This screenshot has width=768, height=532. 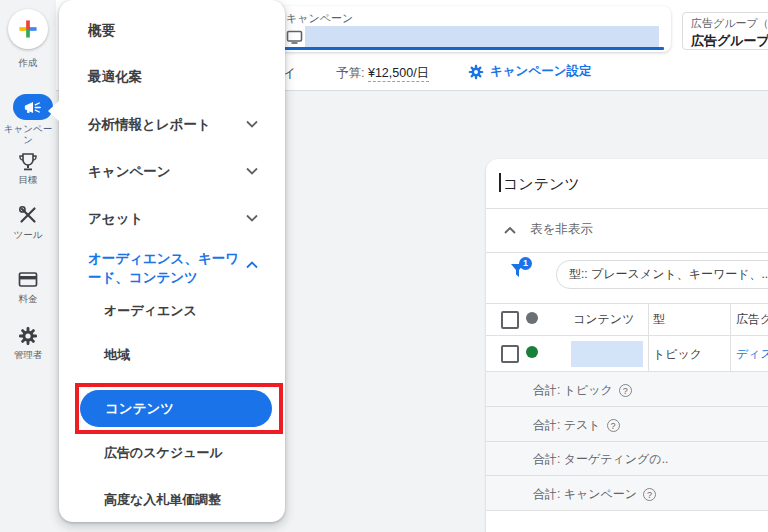 I want to click on status-column-dot, so click(x=532, y=318).